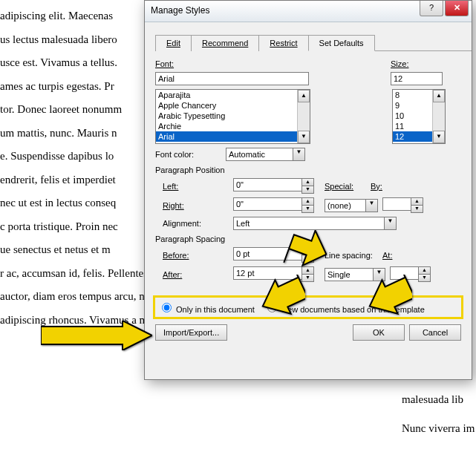 This screenshot has height=449, width=476. I want to click on size-label: Size:, so click(400, 64).